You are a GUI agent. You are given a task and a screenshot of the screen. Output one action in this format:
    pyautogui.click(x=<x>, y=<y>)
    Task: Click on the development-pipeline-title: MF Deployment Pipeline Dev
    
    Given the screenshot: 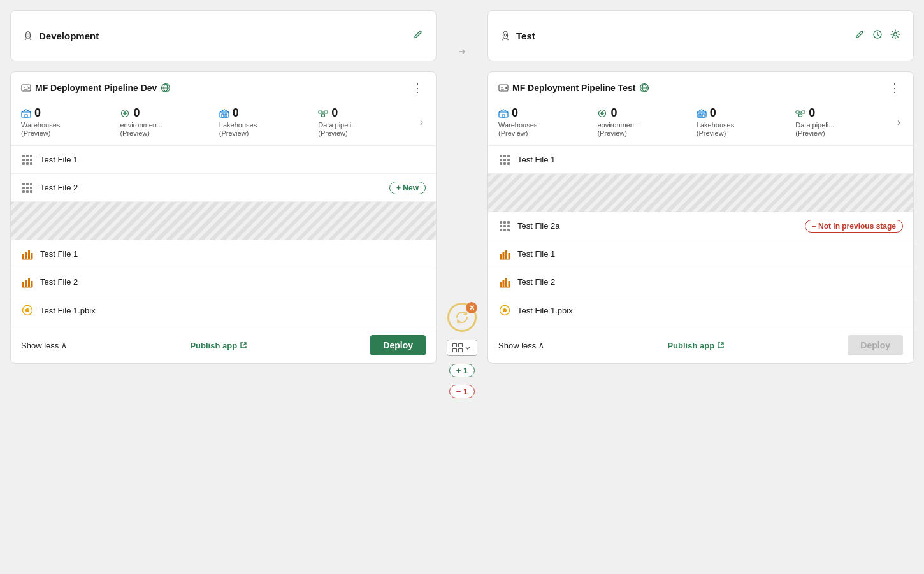 What is the action you would take?
    pyautogui.click(x=96, y=88)
    